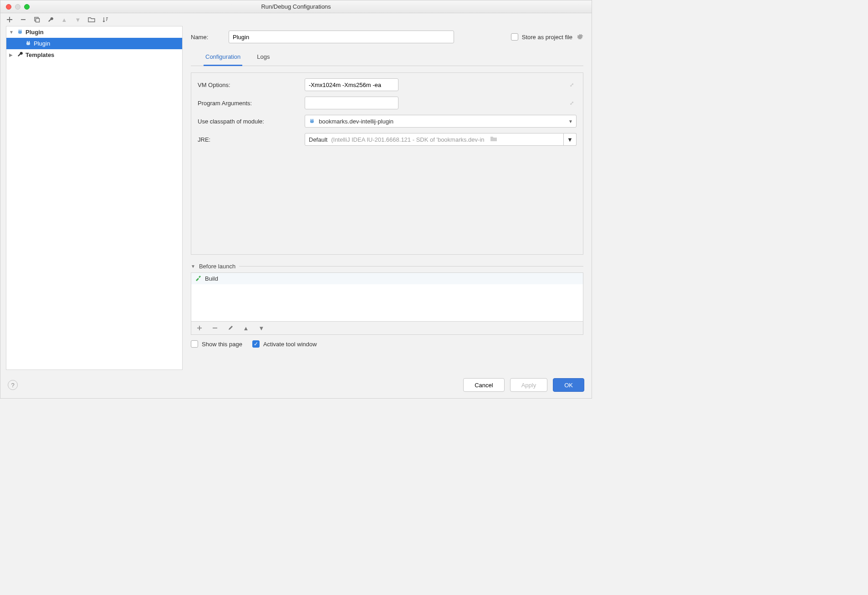 The height and width of the screenshot is (595, 868). I want to click on chevron-right-icon: ▶, so click(12, 55).